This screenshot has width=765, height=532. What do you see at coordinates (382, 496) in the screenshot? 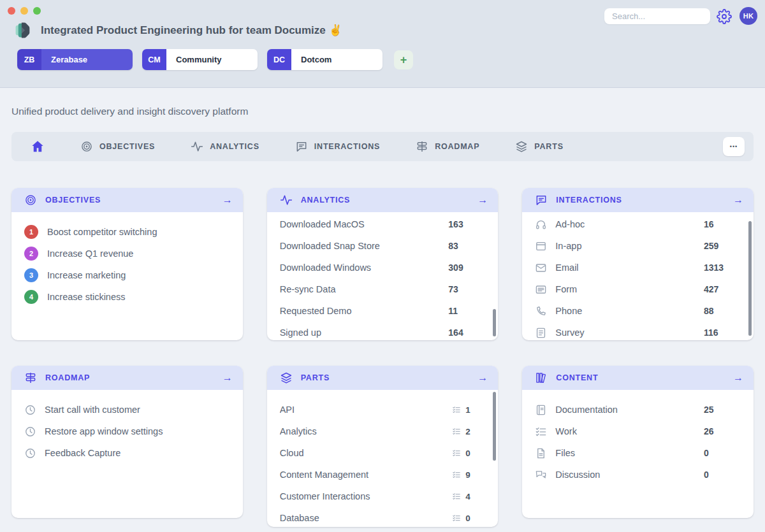
I see `parts-row: Customer Interactions 4` at bounding box center [382, 496].